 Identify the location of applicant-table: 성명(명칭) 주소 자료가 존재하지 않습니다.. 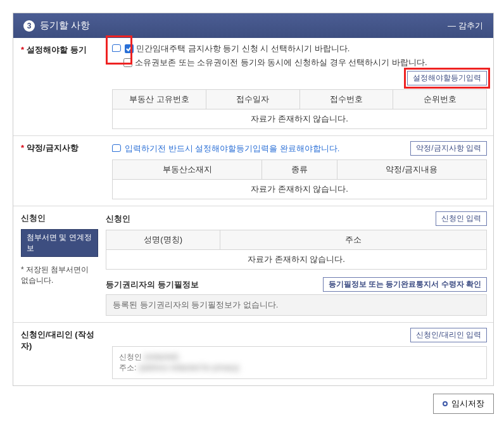
(296, 249).